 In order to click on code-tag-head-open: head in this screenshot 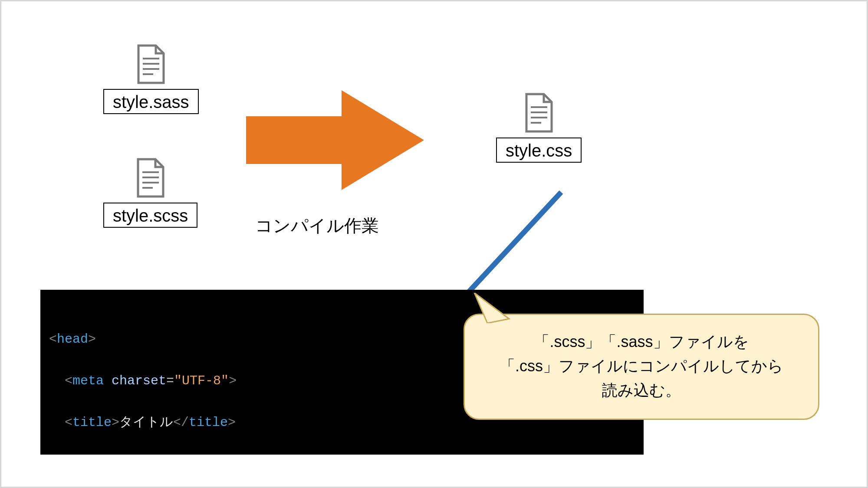, I will do `click(72, 339)`.